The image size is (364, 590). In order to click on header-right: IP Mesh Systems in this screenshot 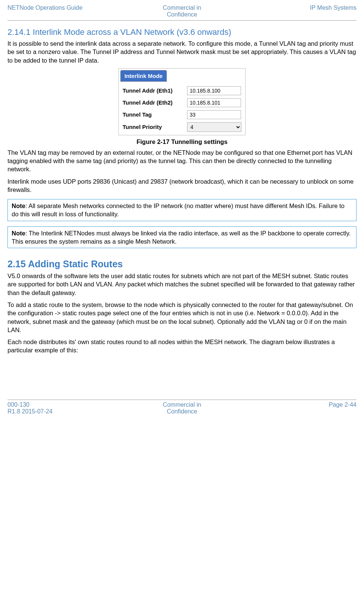, I will do `click(298, 11)`.